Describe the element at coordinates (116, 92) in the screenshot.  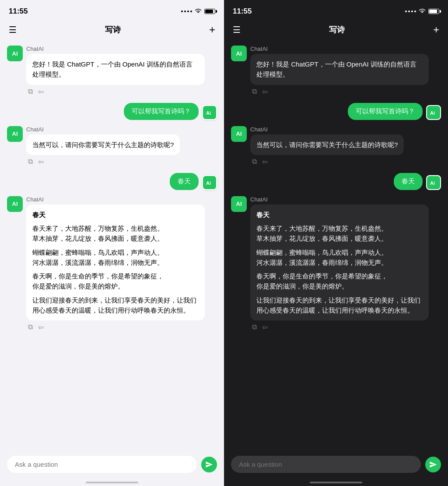
I see `msg-actions-1-light: ⧉ ⇦` at that location.